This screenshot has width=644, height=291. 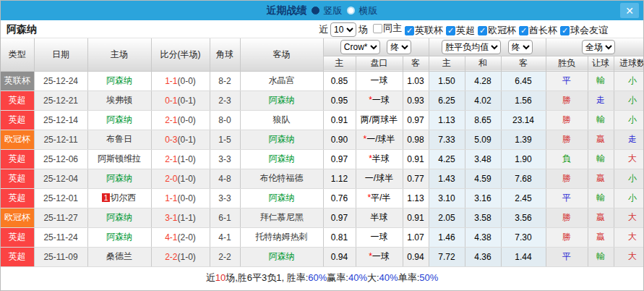 I want to click on odds-away: 1.03, so click(x=416, y=81).